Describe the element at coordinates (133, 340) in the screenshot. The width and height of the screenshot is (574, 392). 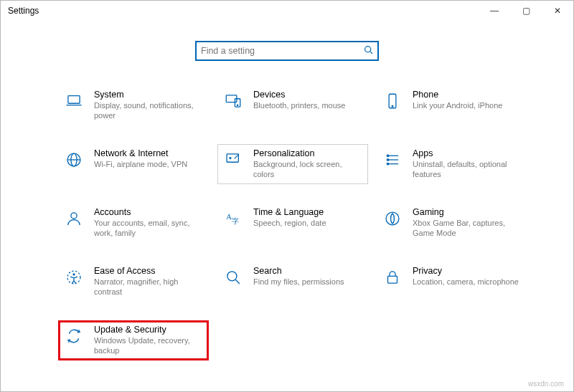
I see `tile-update-security: Update & Security Windows Update, recove…` at that location.